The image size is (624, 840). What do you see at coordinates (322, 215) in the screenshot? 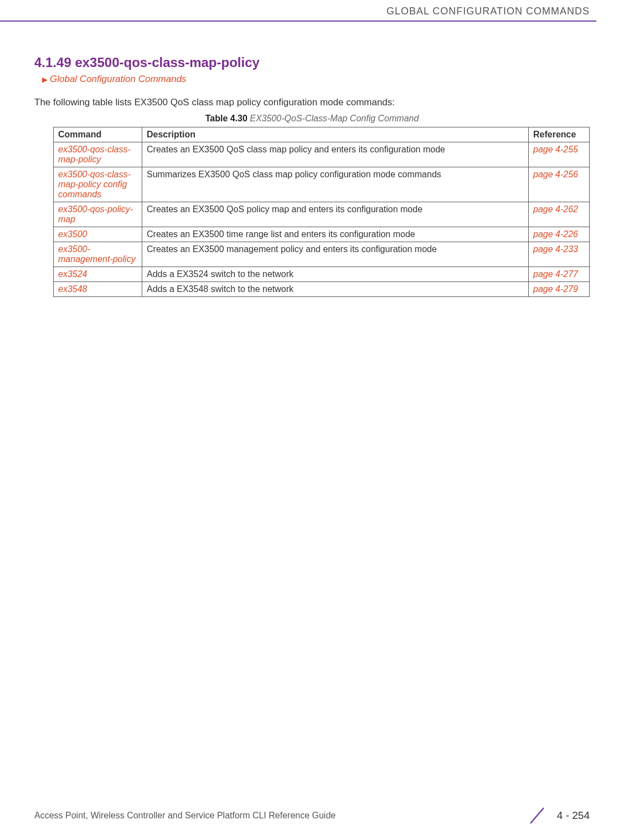
I see `table-row: ex3500-qos-policy-map Creates an EX3500 …` at bounding box center [322, 215].